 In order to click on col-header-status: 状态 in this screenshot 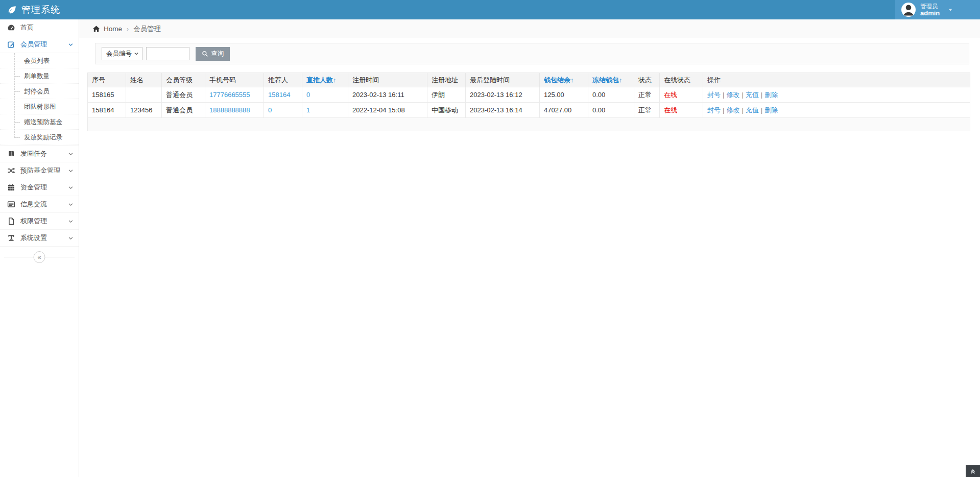, I will do `click(647, 80)`.